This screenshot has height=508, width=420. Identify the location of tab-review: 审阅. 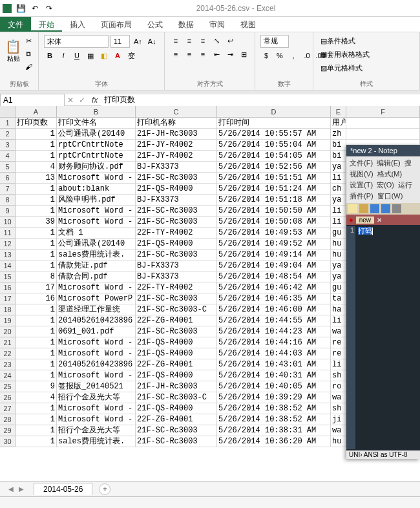
(217, 25).